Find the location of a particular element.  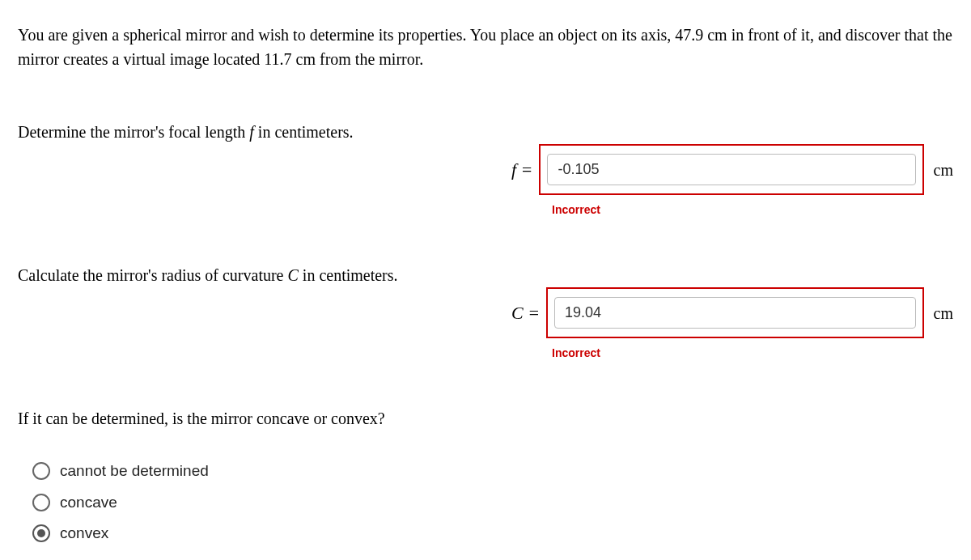

radio-option-cannot: cannot be determined is located at coordinates (493, 471).